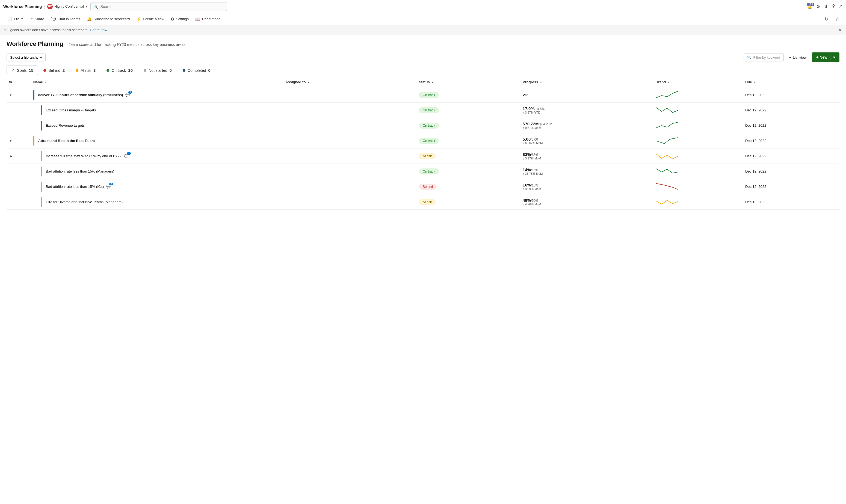  I want to click on stat-label: At risk, so click(86, 71).